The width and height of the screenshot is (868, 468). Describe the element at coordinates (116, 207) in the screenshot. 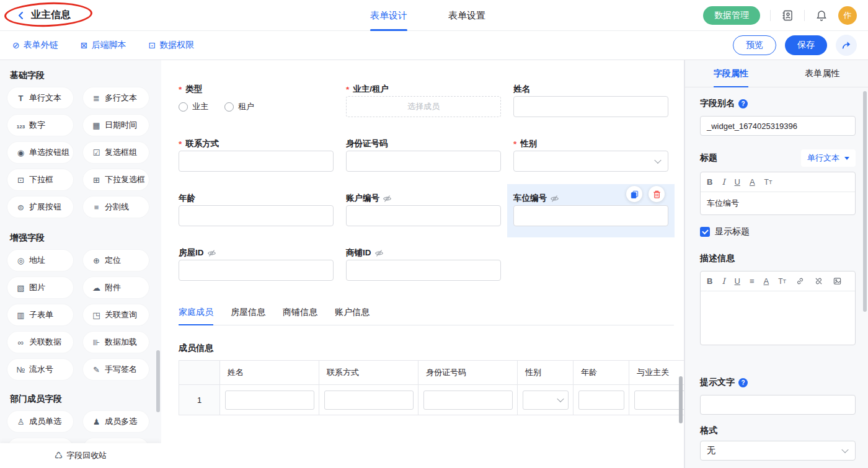

I see `field-pill-divider: 分割线` at that location.